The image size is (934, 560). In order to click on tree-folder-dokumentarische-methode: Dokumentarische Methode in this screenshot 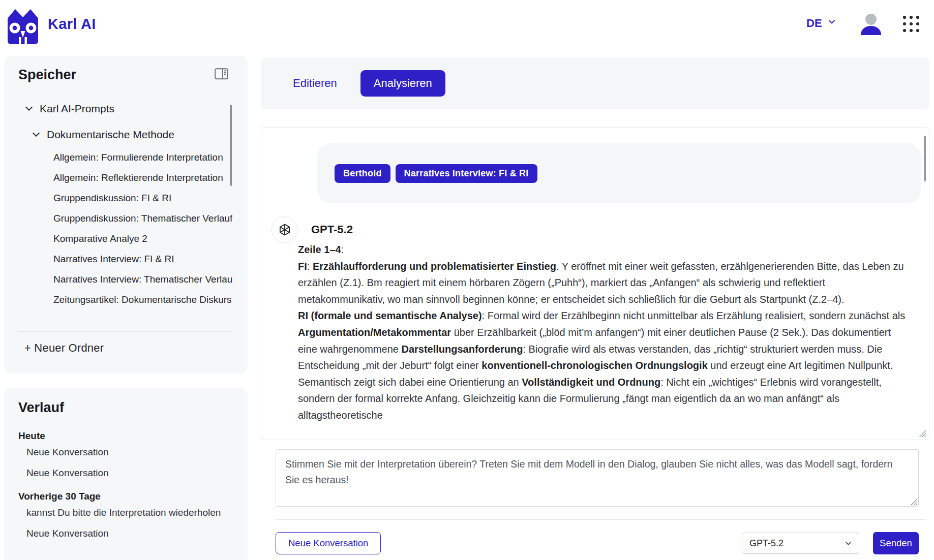, I will do `click(126, 135)`.